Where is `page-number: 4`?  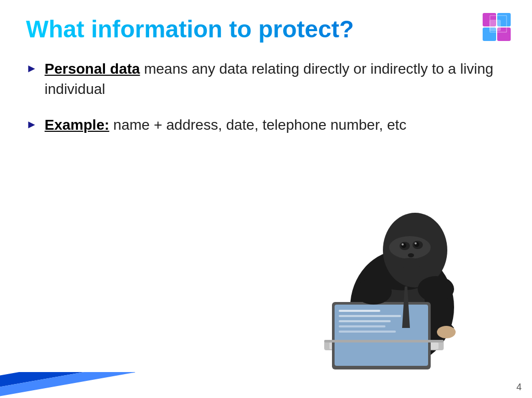
page-number: 4 is located at coordinates (519, 387).